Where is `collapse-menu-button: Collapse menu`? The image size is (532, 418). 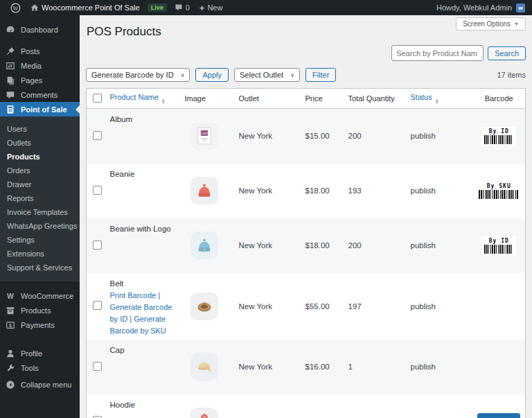 collapse-menu-button: Collapse menu is located at coordinates (40, 384).